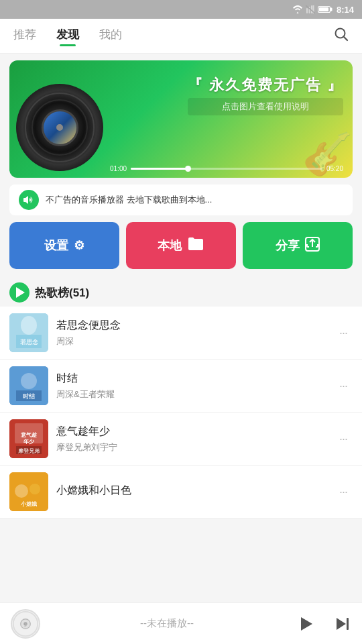  I want to click on banner-text: 『 永久免费无广告 』 点击图片查看使用说明, so click(265, 95).